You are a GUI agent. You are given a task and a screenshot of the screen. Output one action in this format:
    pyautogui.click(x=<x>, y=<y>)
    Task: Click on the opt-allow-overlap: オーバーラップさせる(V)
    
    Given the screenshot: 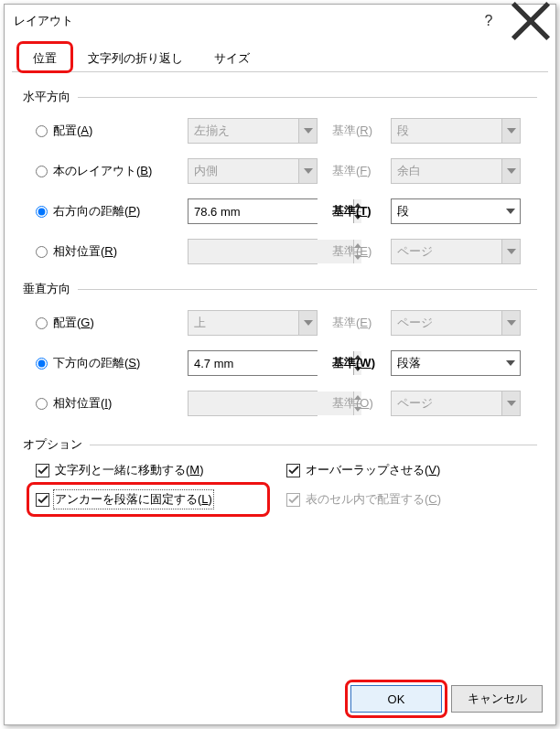 What is the action you would take?
    pyautogui.click(x=412, y=470)
    